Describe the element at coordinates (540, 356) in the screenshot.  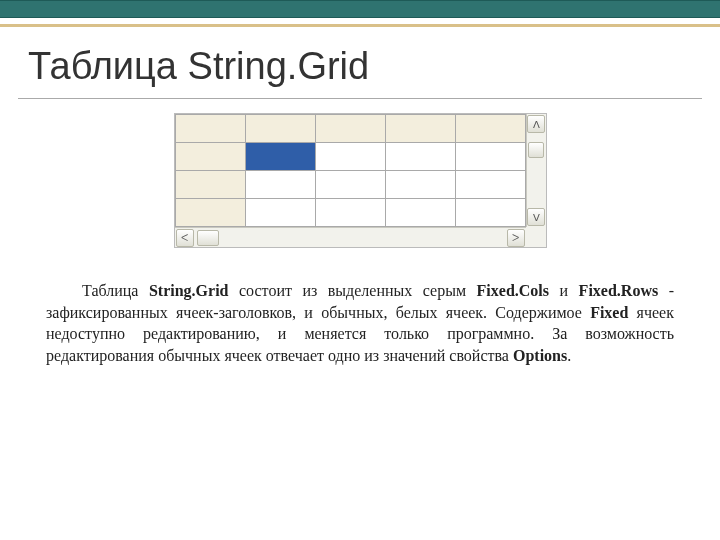
I see `bold-text: Options` at that location.